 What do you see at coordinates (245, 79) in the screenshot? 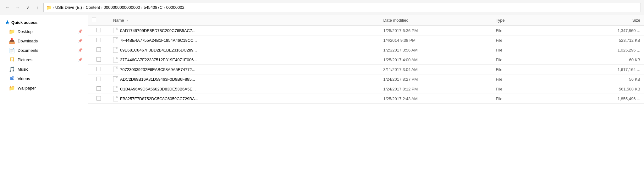
I see `row-5-name: ADC2D69B16A81D59463F0D9B6F885...` at bounding box center [245, 79].